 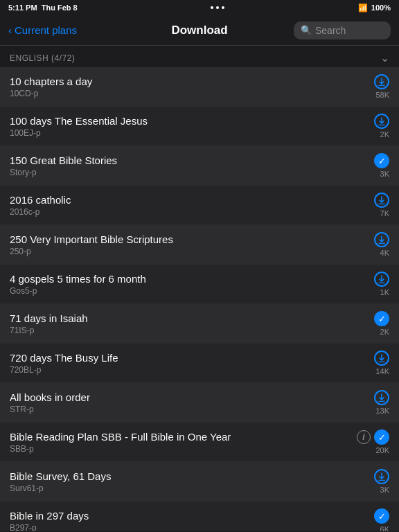 I want to click on item-size: 7K, so click(x=385, y=213).